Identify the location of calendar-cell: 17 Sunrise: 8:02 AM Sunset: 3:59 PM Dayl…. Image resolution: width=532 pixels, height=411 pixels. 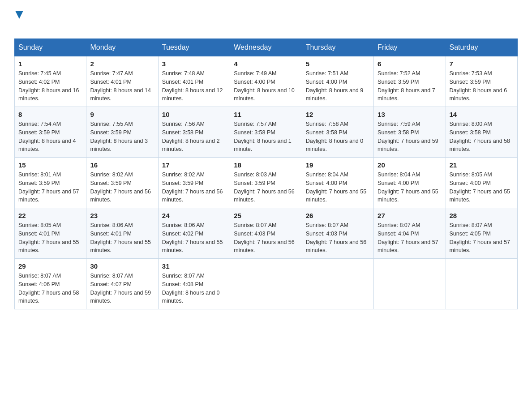
(194, 183).